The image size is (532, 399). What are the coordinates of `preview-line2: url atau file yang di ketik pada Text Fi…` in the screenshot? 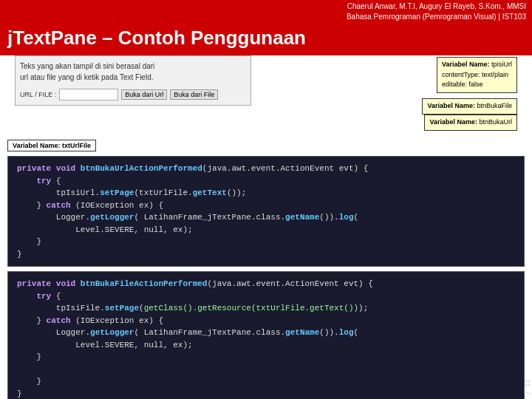 It's located at (133, 77).